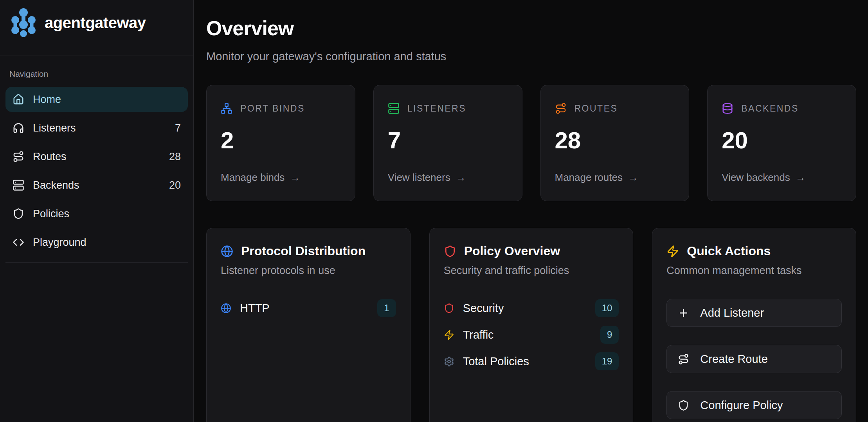 Image resolution: width=868 pixels, height=422 pixels. What do you see at coordinates (782, 143) in the screenshot?
I see `stat-card-backends: BACKENDS 20 View backends →` at bounding box center [782, 143].